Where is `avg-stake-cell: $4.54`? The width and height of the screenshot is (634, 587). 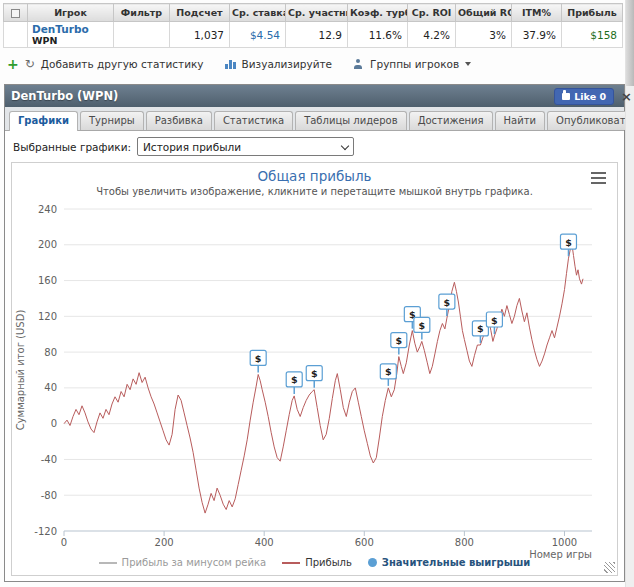 avg-stake-cell: $4.54 is located at coordinates (258, 35).